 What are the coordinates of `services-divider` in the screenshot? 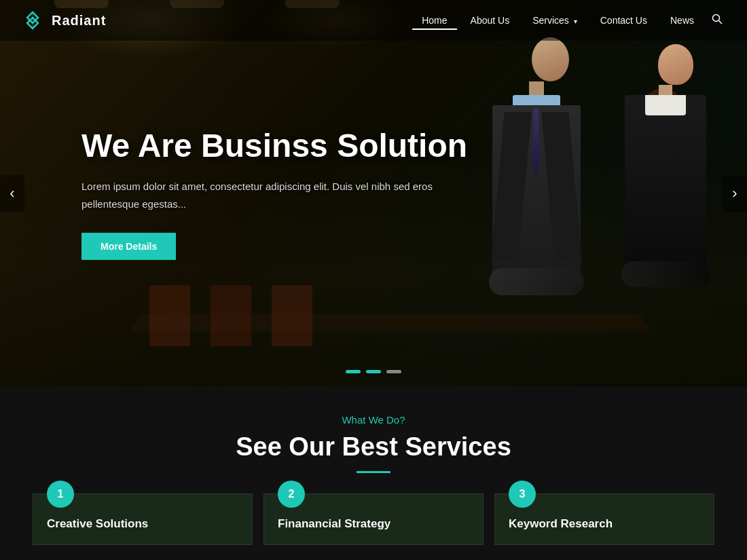 It's located at (374, 472).